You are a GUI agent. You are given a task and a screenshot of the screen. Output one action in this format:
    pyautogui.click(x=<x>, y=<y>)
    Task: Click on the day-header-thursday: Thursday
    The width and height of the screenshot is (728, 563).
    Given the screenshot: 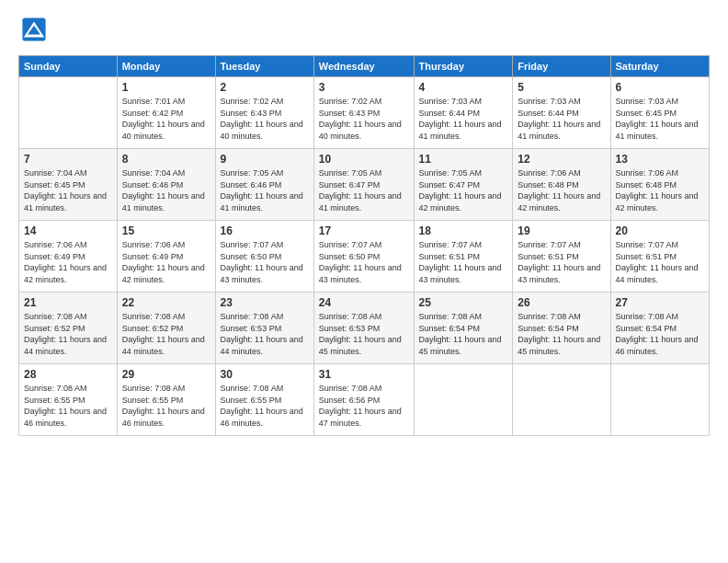 What is the action you would take?
    pyautogui.click(x=463, y=66)
    